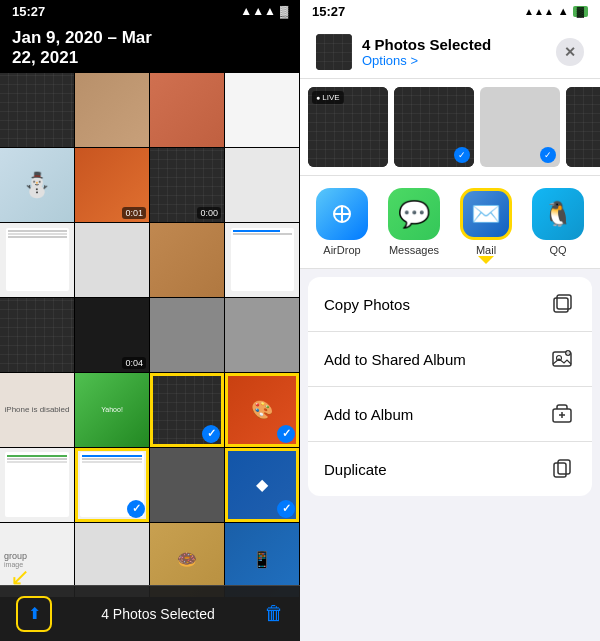 The height and width of the screenshot is (641, 600). I want to click on status-icons-left: ▲▲▲ ▓, so click(264, 11).